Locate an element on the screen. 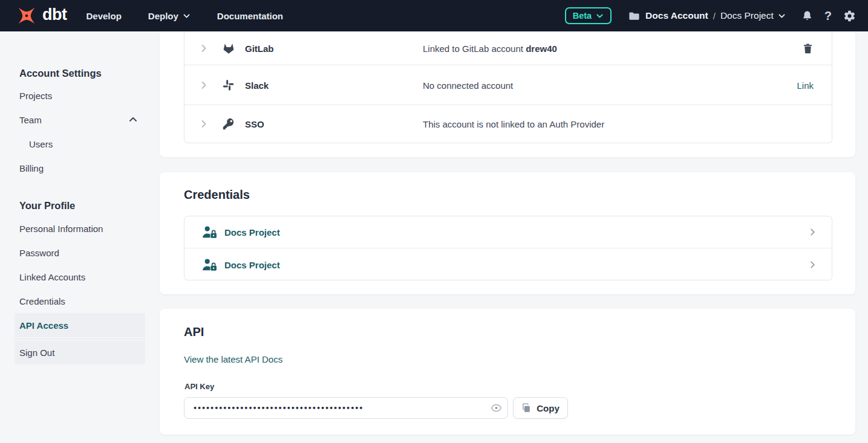 This screenshot has width=868, height=443. sidebar-item-projects: Projects is located at coordinates (80, 95).